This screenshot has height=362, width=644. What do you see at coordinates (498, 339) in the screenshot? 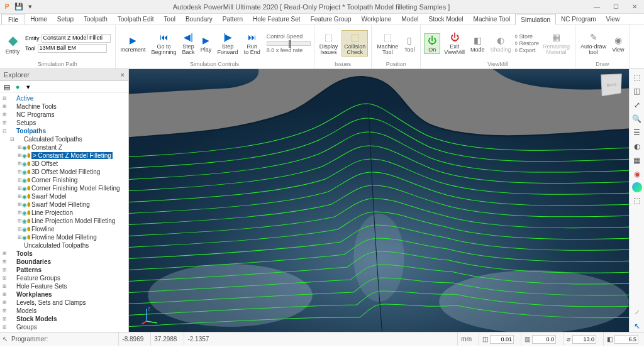
I see `tolerance-field: ◫` at bounding box center [498, 339].